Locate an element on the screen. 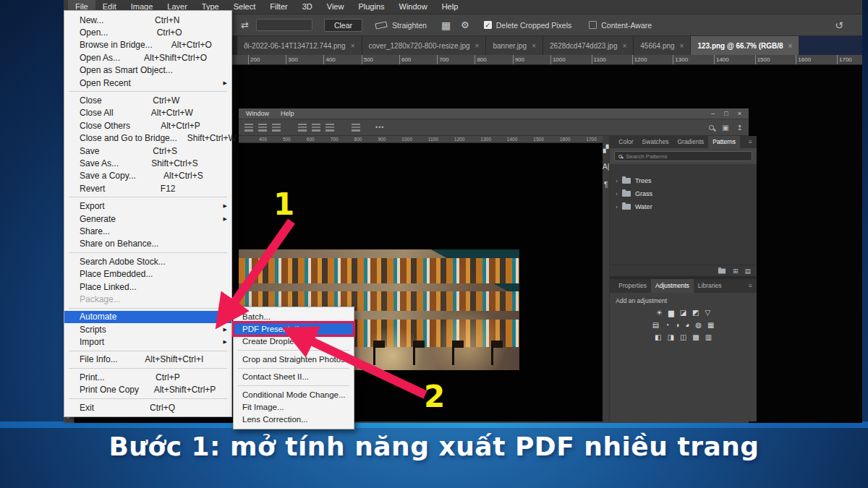  document-tab: 45664.png × is located at coordinates (662, 46).